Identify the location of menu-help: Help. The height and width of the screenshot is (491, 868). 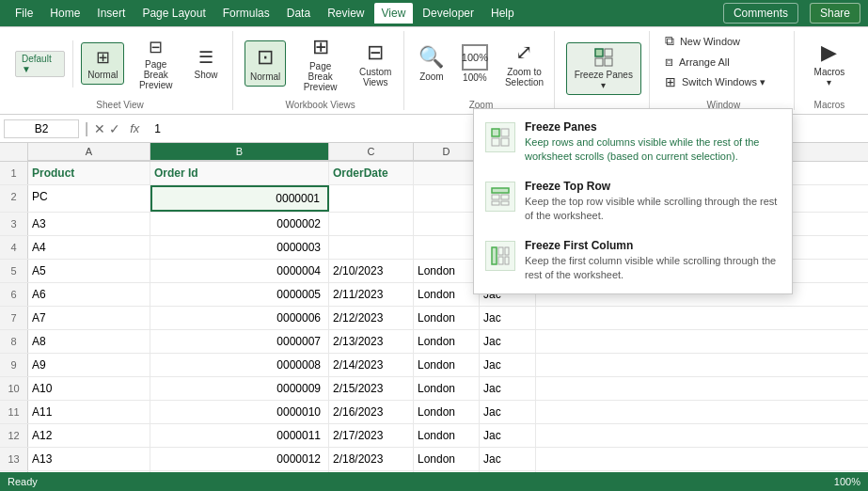
(502, 13).